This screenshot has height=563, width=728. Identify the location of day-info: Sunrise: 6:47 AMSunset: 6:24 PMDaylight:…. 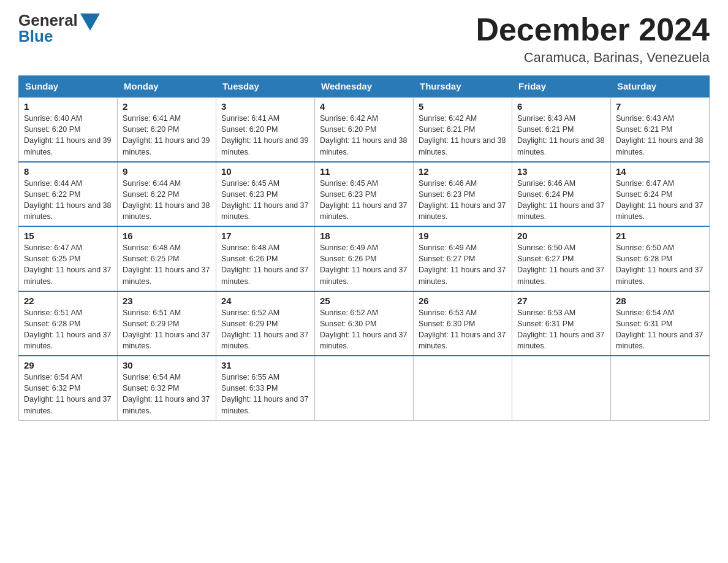
(659, 200).